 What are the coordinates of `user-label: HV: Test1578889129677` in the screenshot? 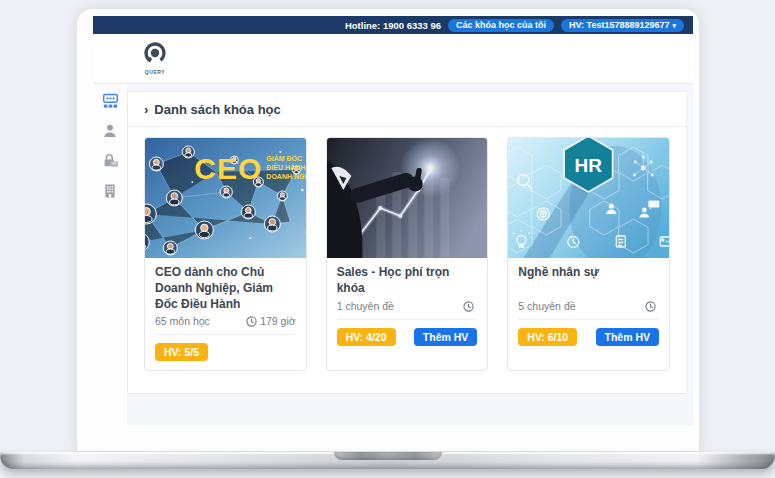 It's located at (619, 26).